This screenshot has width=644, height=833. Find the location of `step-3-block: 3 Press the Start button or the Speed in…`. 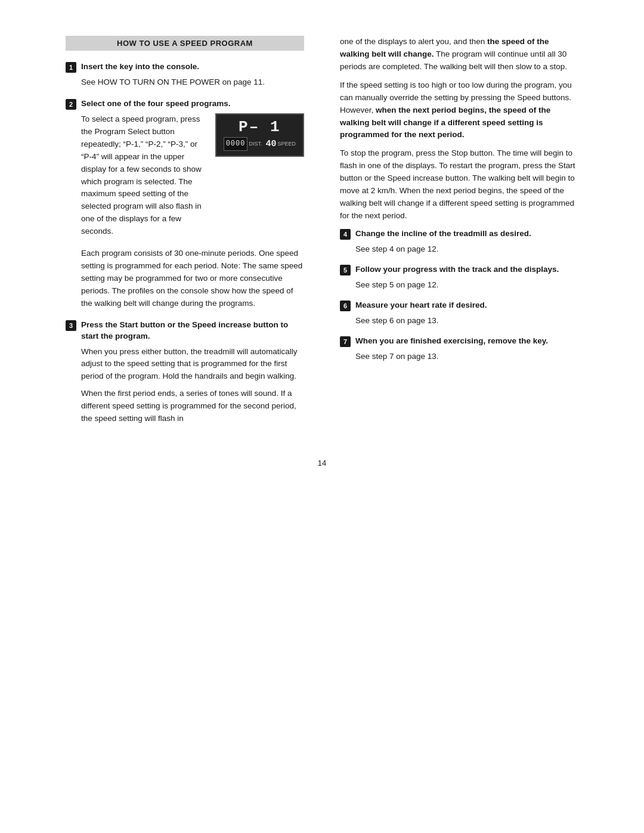

step-3-block: 3 Press the Start button or the Speed in… is located at coordinates (185, 372).